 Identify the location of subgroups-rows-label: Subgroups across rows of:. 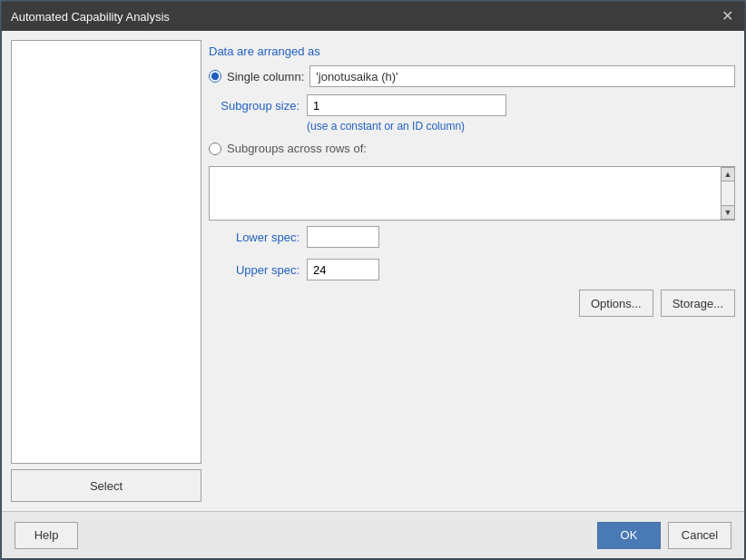
(297, 149).